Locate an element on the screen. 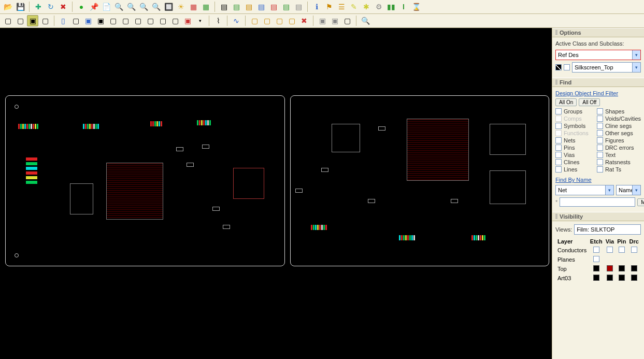 The height and width of the screenshot is (359, 644). letter-icon: I is located at coordinates (404, 7).